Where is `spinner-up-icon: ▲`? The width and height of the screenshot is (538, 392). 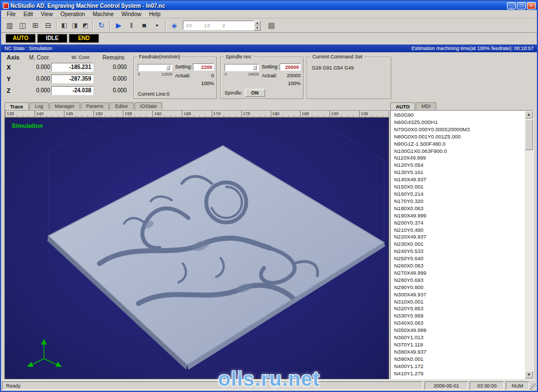
spinner-up-icon: ▲ is located at coordinates (257, 23).